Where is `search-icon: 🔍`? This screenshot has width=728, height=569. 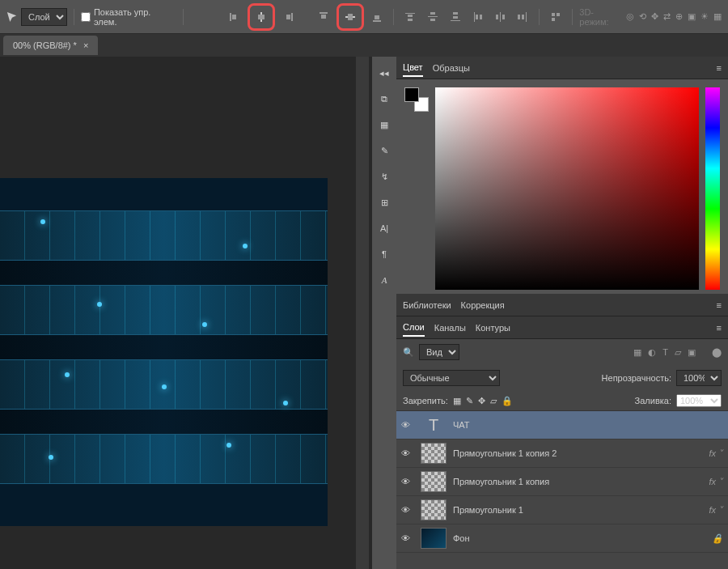 search-icon: 🔍 is located at coordinates (408, 353).